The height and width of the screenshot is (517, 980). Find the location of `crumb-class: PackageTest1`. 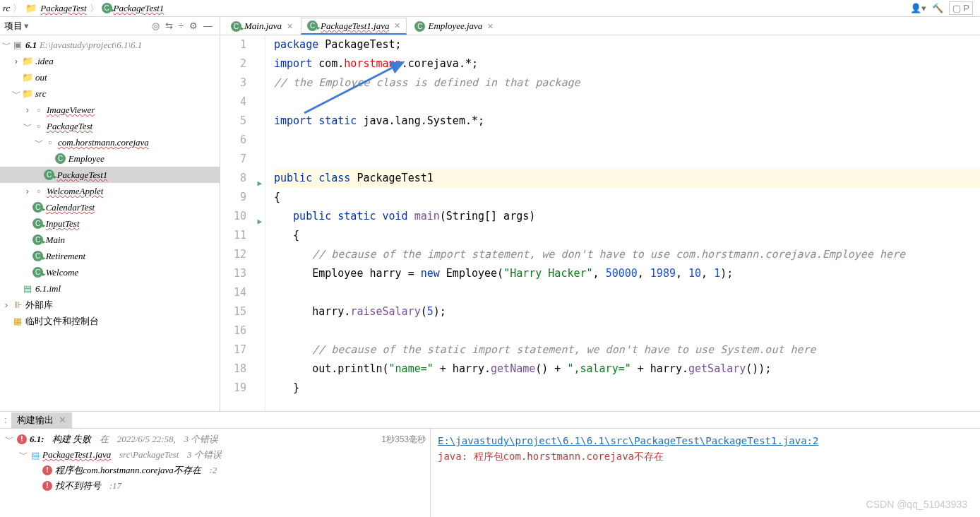

crumb-class: PackageTest1 is located at coordinates (139, 8).